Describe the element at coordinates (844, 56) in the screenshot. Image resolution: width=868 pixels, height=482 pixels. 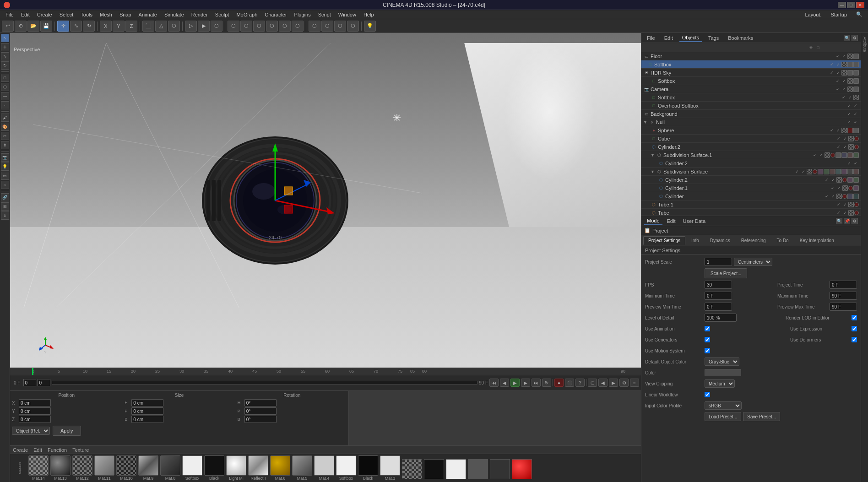
I see `floor-render: ✓` at that location.